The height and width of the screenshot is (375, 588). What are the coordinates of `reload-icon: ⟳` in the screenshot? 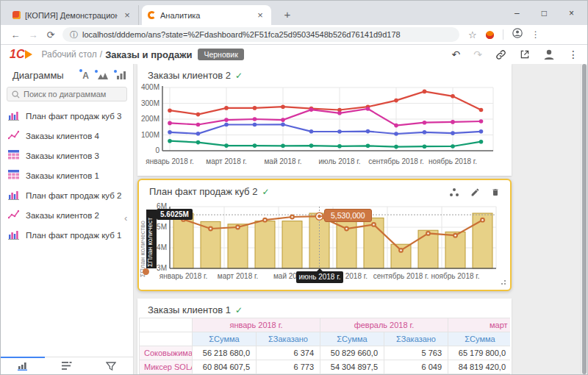 It's located at (51, 35).